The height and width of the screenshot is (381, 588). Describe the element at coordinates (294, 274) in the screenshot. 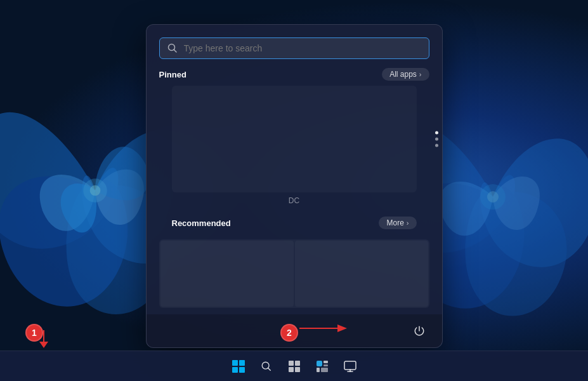

I see `recommended-grid` at that location.